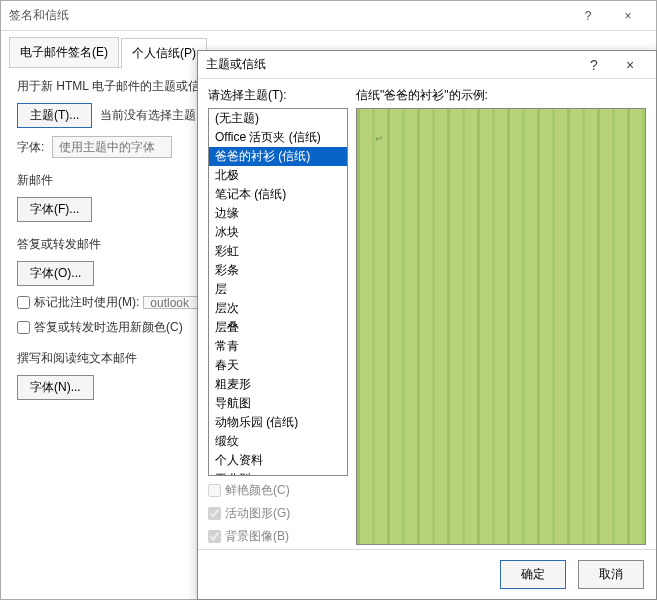  Describe the element at coordinates (257, 536) in the screenshot. I see `background-image-label: 背景图像(B)` at that location.